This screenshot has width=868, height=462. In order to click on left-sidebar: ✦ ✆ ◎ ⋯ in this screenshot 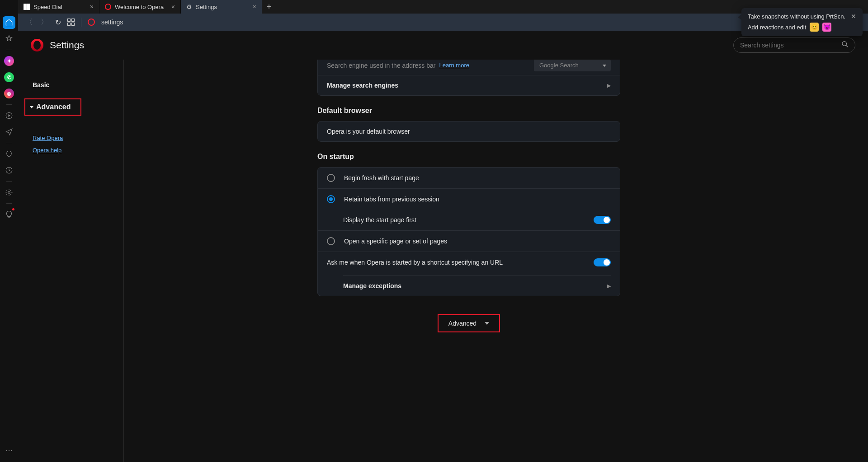, I will do `click(9, 231)`.